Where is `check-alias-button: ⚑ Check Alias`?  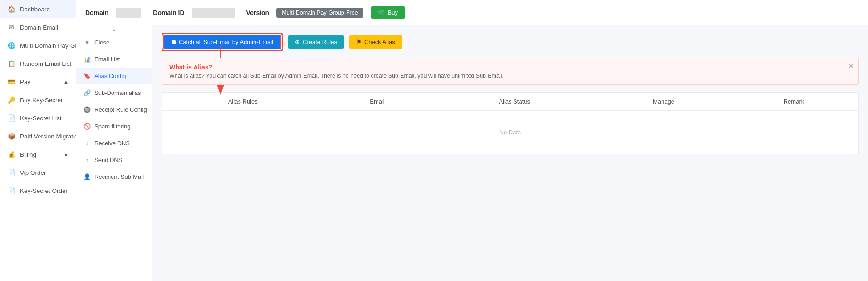
check-alias-button: ⚑ Check Alias is located at coordinates (376, 42).